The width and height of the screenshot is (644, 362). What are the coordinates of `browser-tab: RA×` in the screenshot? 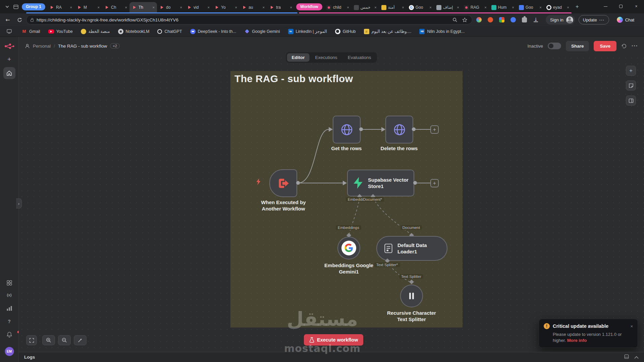 It's located at (61, 7).